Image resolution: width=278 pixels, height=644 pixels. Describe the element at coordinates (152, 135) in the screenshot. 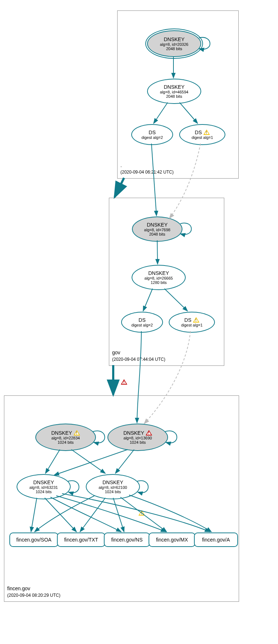

I see `ds-root-alg2: DS digest alg=2` at that location.